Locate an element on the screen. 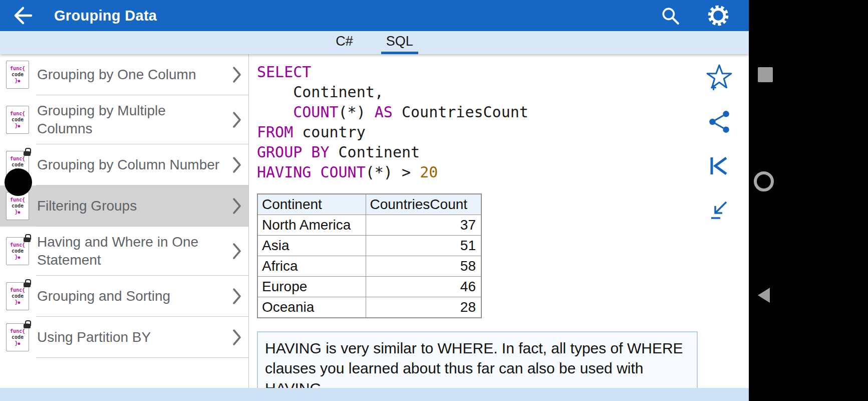 This screenshot has width=868, height=401. lesson-label: Grouping and Sorting is located at coordinates (131, 296).